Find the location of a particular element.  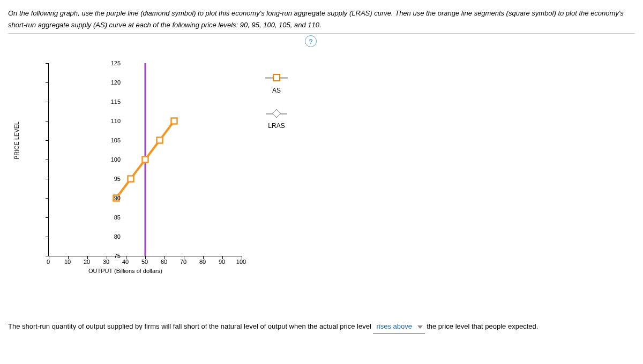

chevron-down-icon is located at coordinates (420, 327).